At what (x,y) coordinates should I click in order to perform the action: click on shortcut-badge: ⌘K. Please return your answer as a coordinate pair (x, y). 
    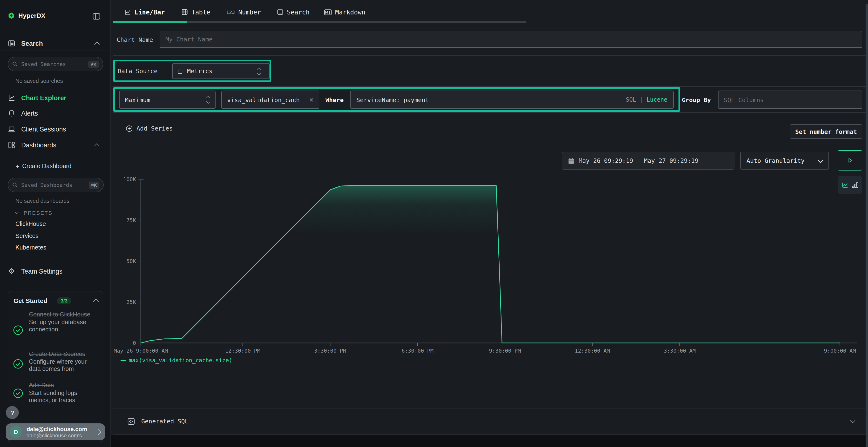
    Looking at the image, I should click on (94, 64).